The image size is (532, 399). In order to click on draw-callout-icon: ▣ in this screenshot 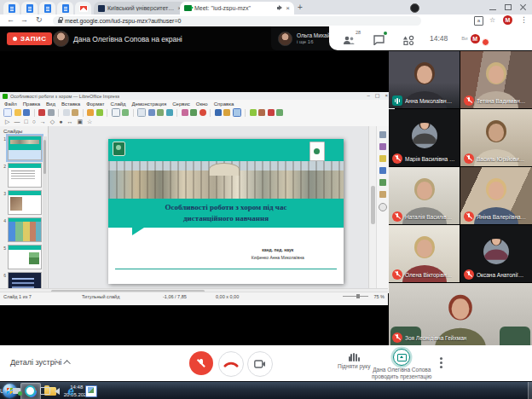, I will do `click(80, 122)`.